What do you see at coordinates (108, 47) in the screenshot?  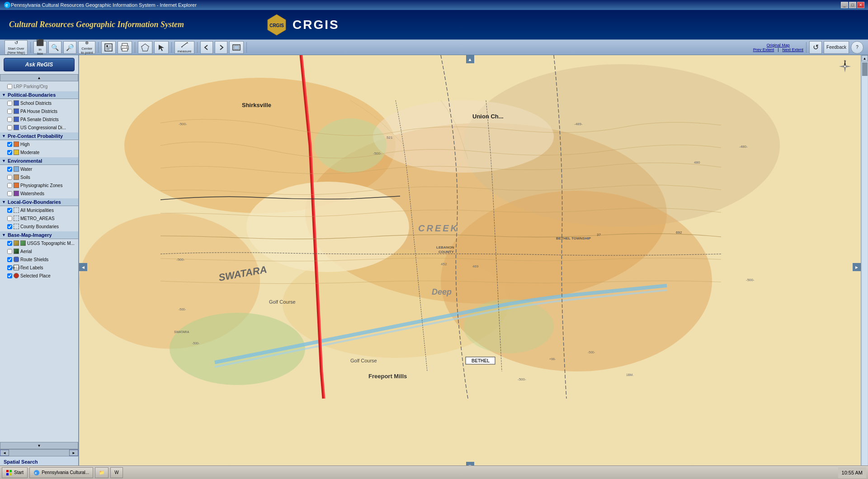 I see `identify-button` at bounding box center [108, 47].